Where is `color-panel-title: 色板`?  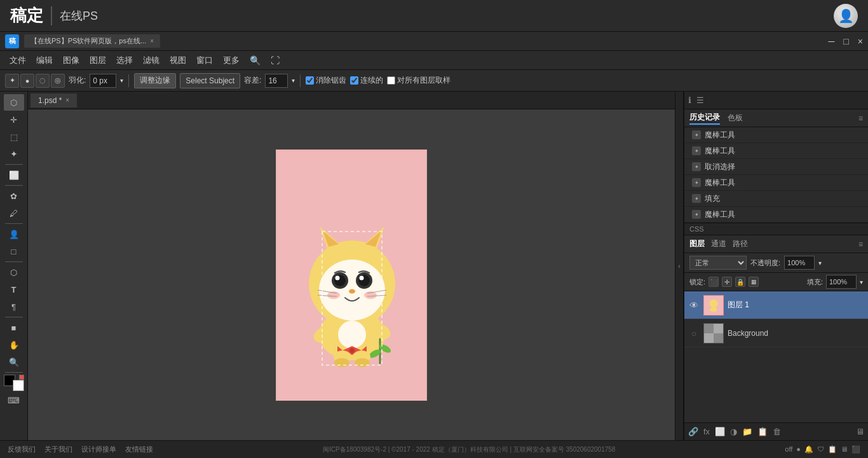
color-panel-title: 色板 is located at coordinates (735, 118).